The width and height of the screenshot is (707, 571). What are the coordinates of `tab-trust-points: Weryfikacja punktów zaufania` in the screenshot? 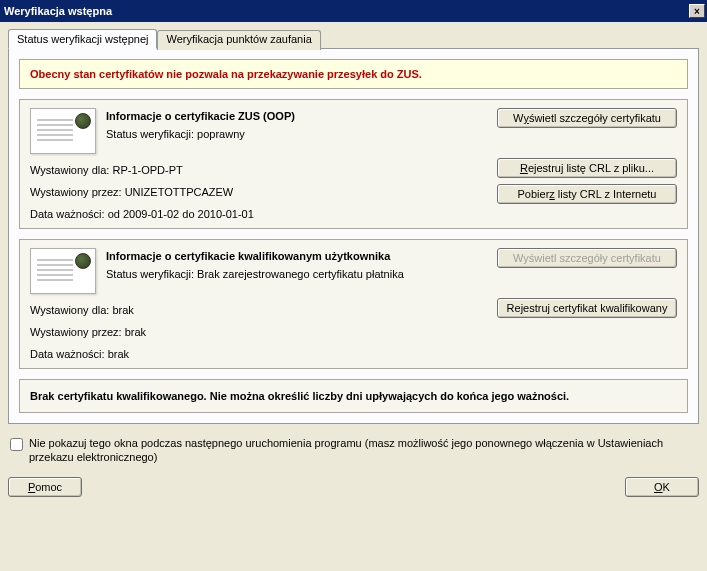 It's located at (238, 40).